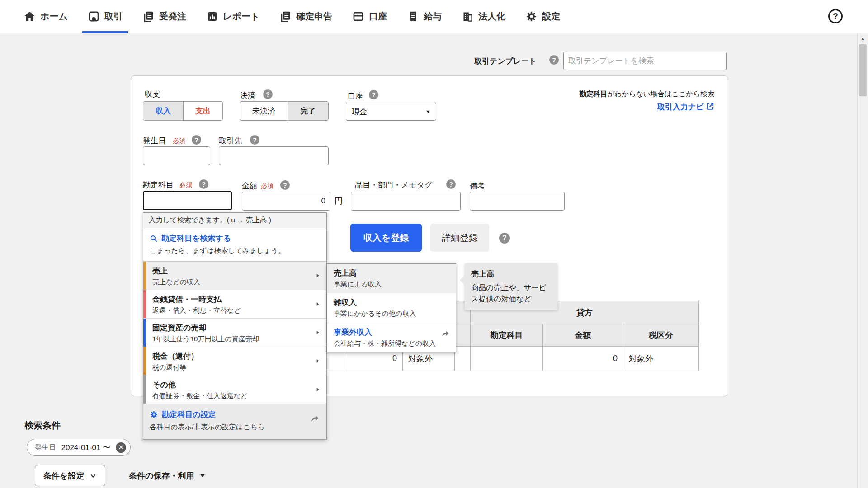  I want to click on dropdown-item-sub: 税の還付等, so click(232, 368).